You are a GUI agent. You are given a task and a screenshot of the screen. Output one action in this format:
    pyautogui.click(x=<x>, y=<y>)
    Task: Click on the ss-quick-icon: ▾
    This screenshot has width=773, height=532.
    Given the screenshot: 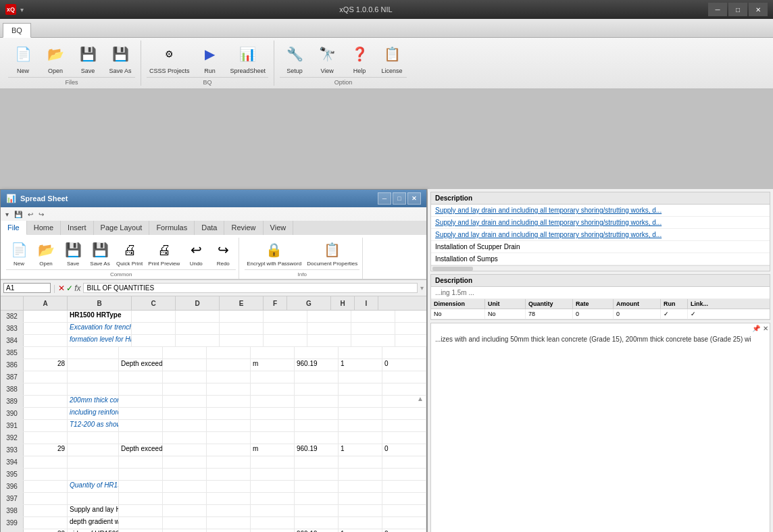 What is the action you would take?
    pyautogui.click(x=7, y=215)
    